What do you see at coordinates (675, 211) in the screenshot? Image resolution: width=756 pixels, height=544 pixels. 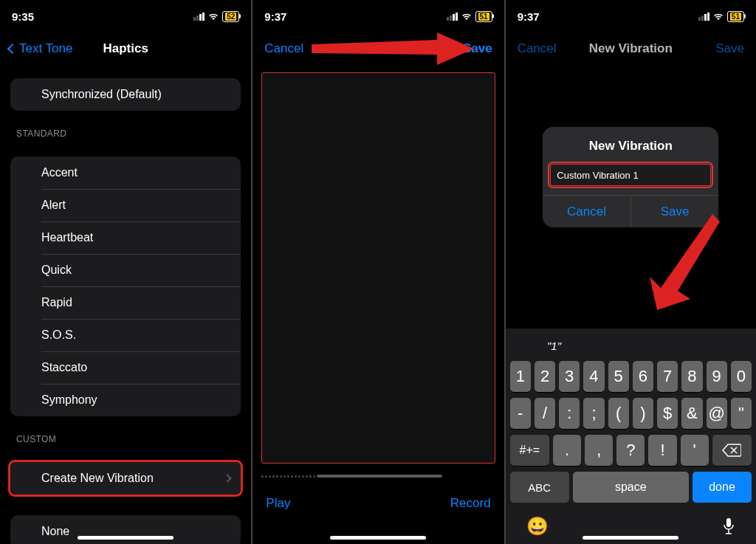 I see `dialog-save-button: Save` at bounding box center [675, 211].